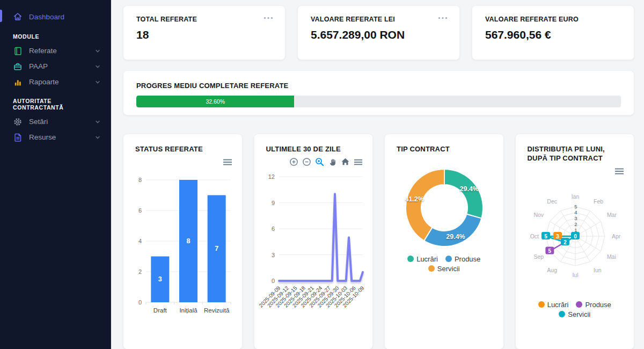  Describe the element at coordinates (539, 215) in the screenshot. I see `svg-text: Nov` at that location.